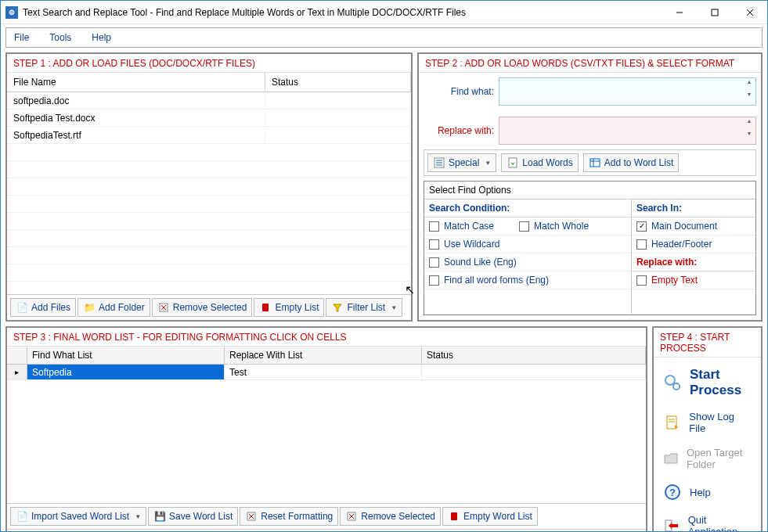  I want to click on match-whole-checkbox, so click(525, 227).